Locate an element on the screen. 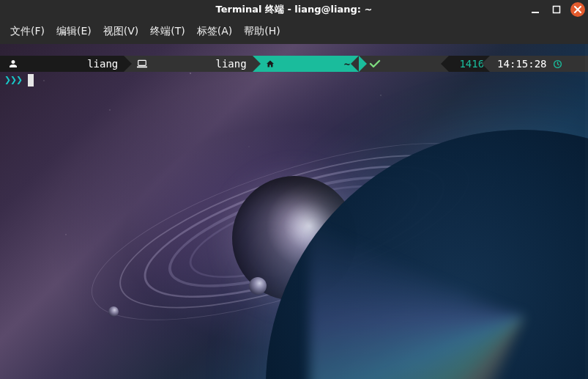  prompt-right-segments: 1416 14:15:28 is located at coordinates (473, 64).